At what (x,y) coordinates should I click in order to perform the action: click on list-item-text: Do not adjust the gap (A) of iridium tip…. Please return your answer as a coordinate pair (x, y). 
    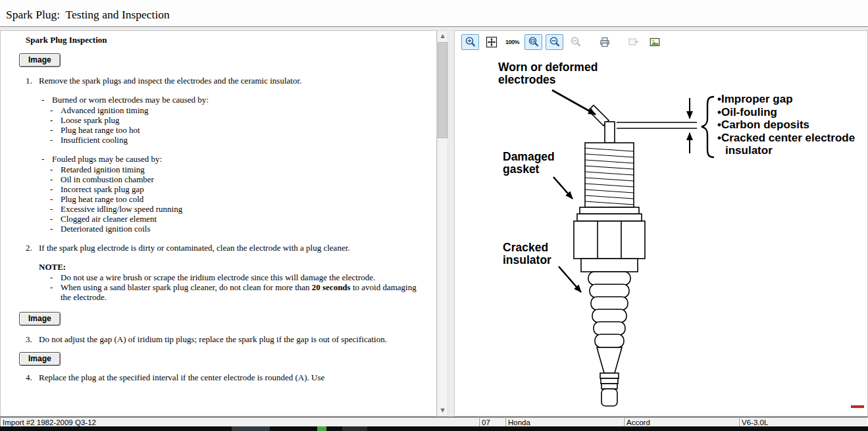
    Looking at the image, I should click on (230, 340).